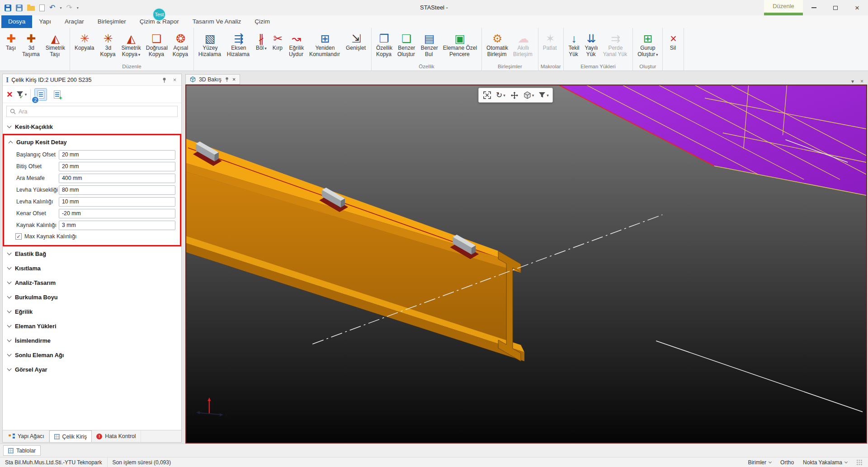 The image size is (868, 467). I want to click on panel-bottom-tabs: Yapı Ağacı Çelik Kiriş ! Hata Kontrol, so click(92, 436).